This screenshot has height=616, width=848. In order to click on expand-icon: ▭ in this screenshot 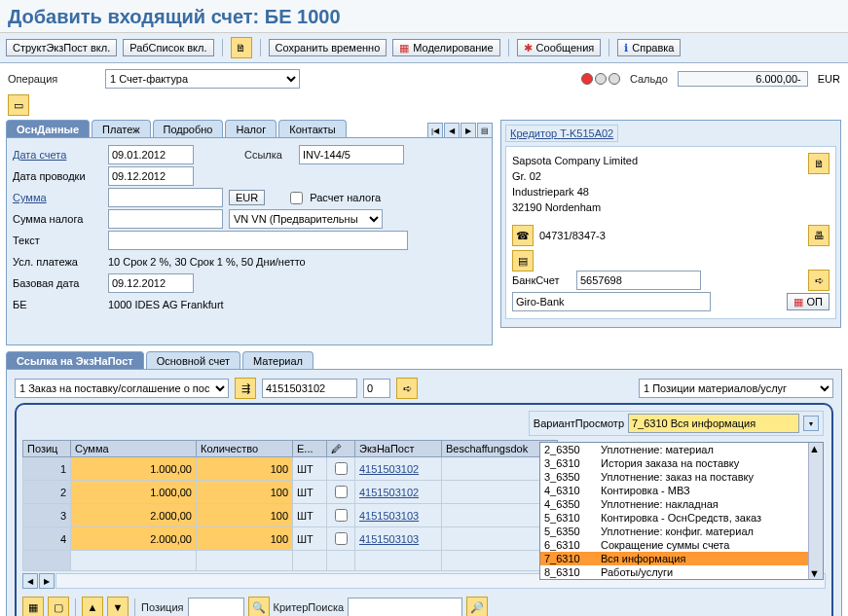, I will do `click(18, 105)`.